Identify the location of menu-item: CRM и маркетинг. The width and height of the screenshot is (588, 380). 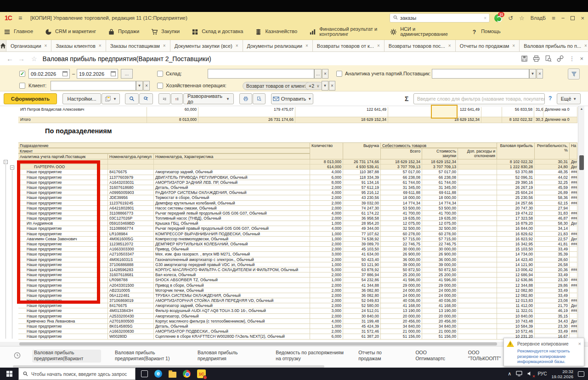
(71, 32).